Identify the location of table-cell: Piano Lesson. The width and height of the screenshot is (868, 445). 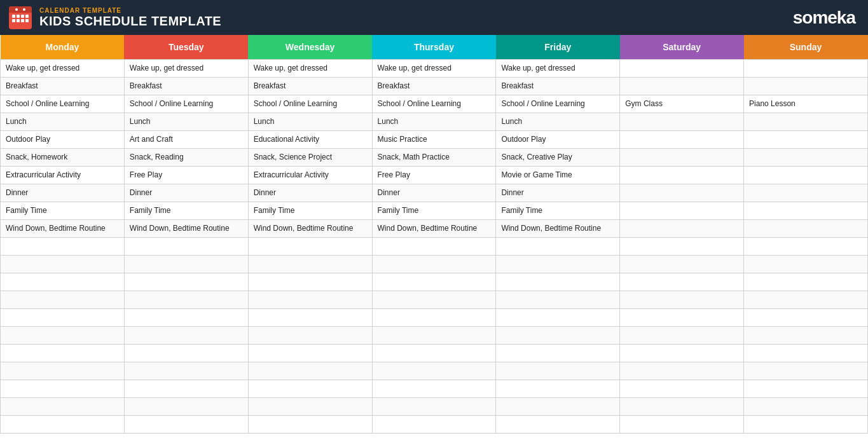
(806, 104).